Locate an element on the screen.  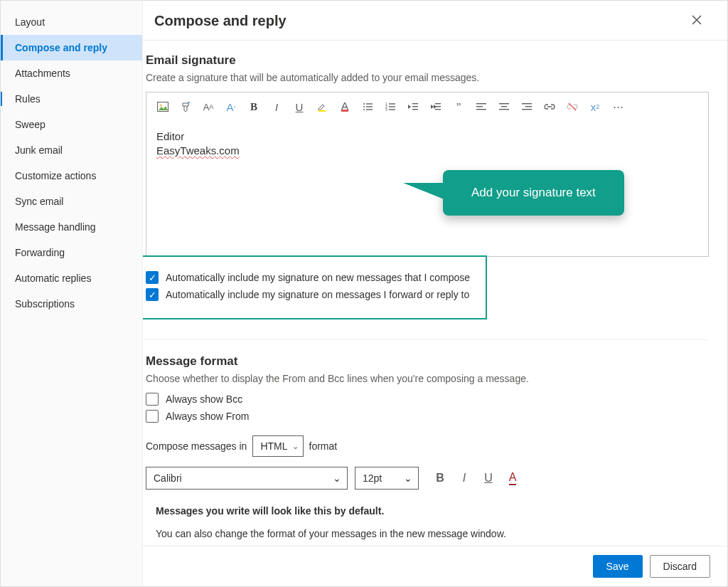
discard-button: Discard is located at coordinates (680, 566).